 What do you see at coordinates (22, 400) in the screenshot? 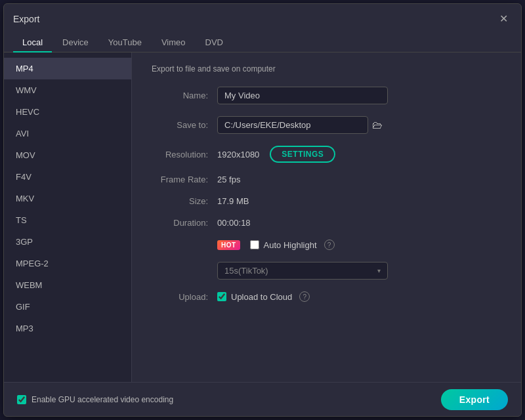
I see `gpu-encoding-checkbox` at bounding box center [22, 400].